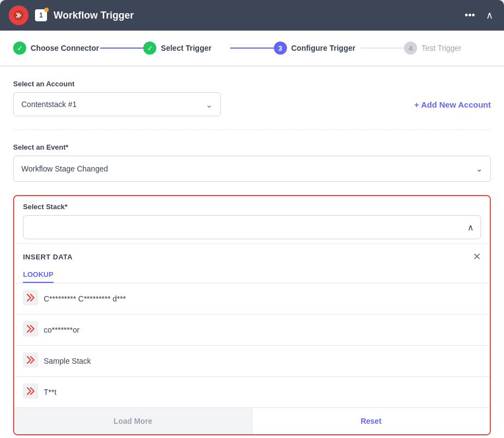  I want to click on lookup-tab-container: LOOKUP, so click(252, 276).